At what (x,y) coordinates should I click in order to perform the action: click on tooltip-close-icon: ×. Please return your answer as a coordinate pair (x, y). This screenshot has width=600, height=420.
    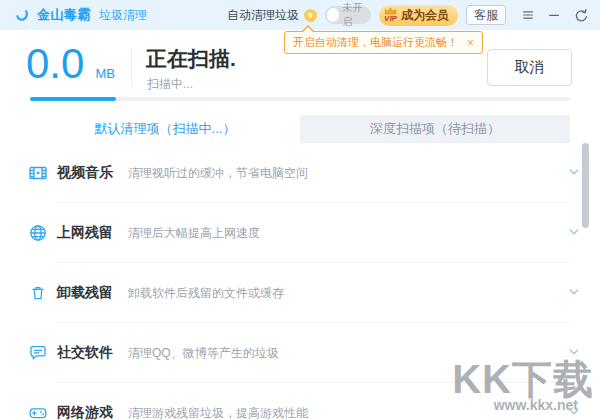
    Looking at the image, I should click on (470, 43).